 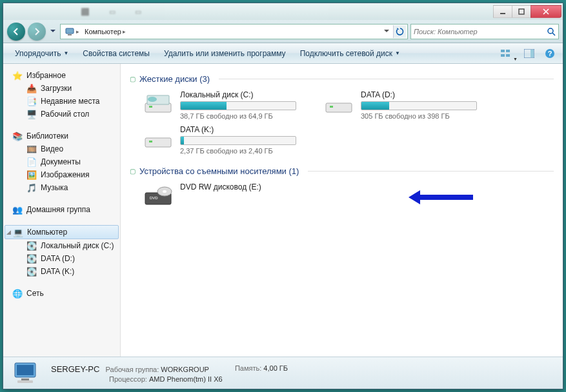 I want to click on sidebar-item-videos: 🎞️Видео, so click(x=62, y=149).